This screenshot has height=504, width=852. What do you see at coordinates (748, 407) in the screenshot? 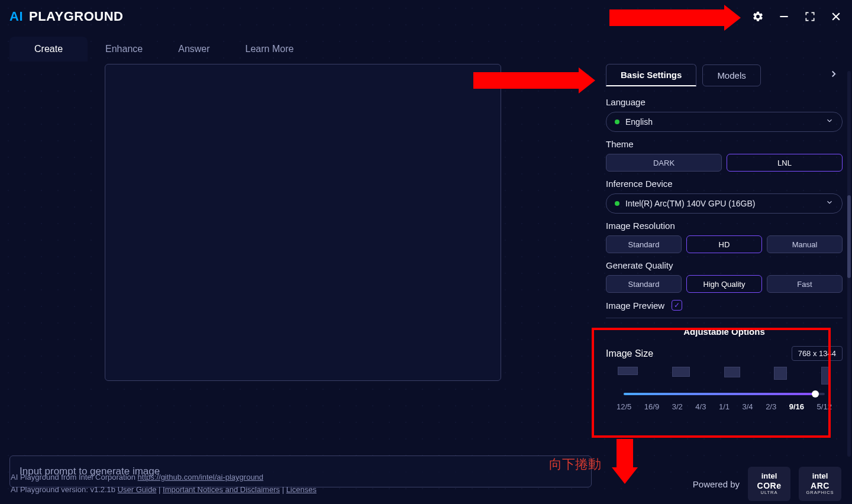
I see `ratio-label: 3/4` at bounding box center [748, 407].